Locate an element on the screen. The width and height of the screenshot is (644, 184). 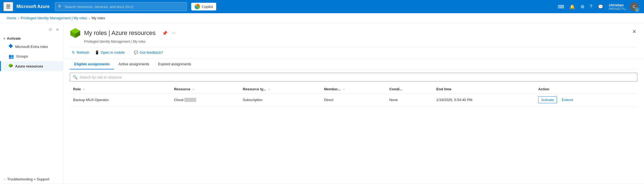
diamond-button: ◇ is located at coordinates (51, 29).